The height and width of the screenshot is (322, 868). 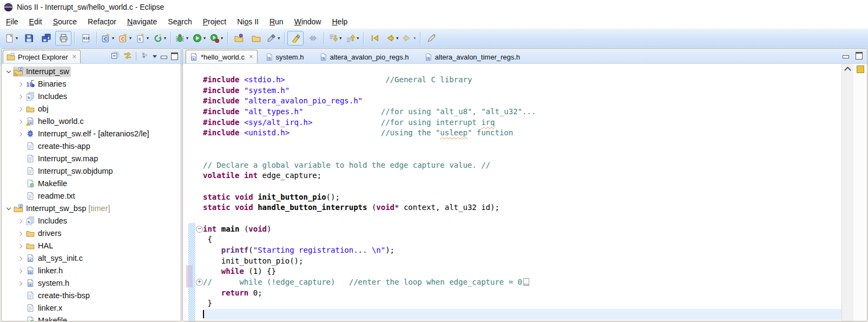 What do you see at coordinates (91, 171) in the screenshot?
I see `tree-item-interrupt-sw-objdump: Interrupt_sw.objdump` at bounding box center [91, 171].